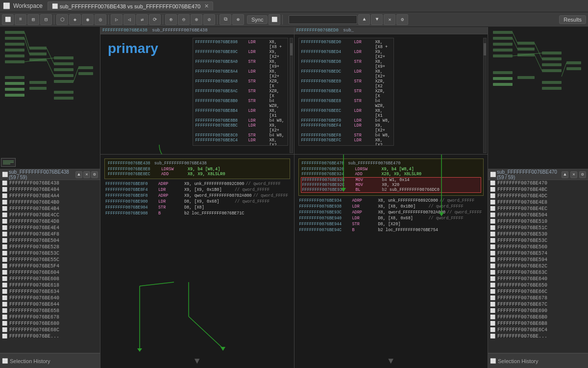  What do you see at coordinates (50, 304) in the screenshot?
I see `left-list-item: ⬜FFFFFFFF0076BE644` at bounding box center [50, 304].